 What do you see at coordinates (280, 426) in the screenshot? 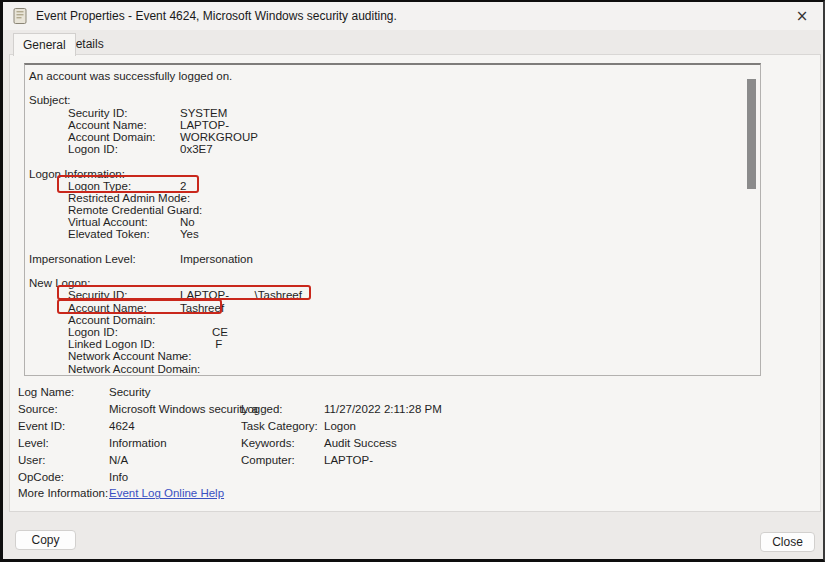
I see `summary-label: Task Category:` at bounding box center [280, 426].